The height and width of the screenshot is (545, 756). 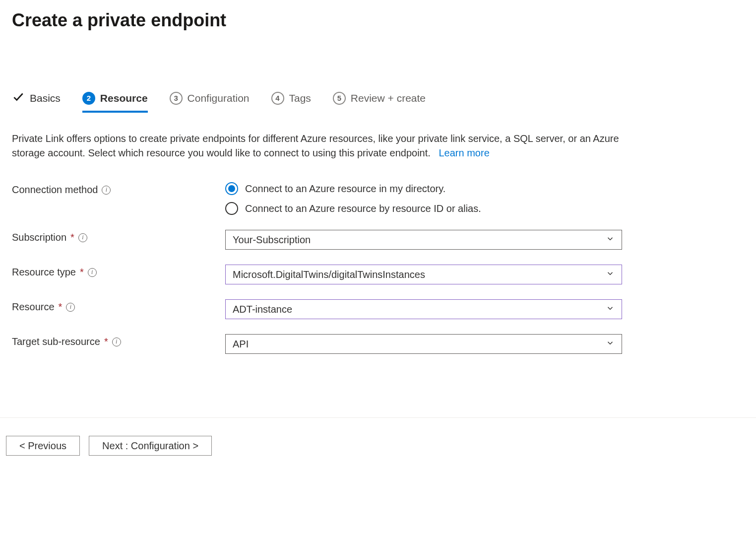 I want to click on subscription-dropdown: Your-Subscription, so click(x=424, y=240).